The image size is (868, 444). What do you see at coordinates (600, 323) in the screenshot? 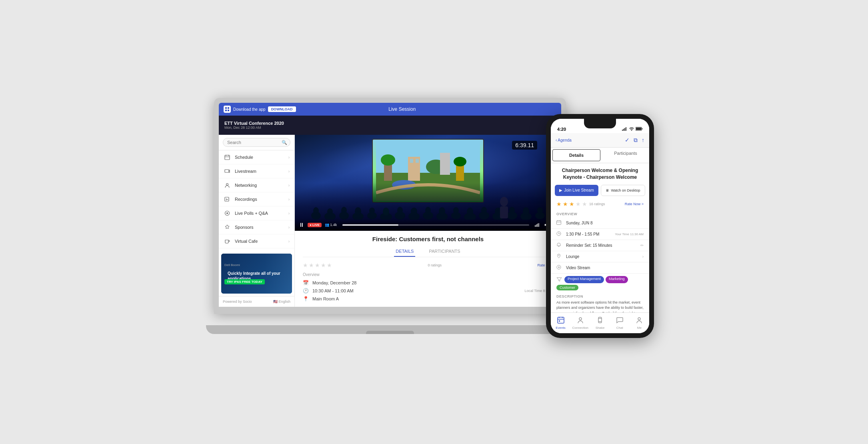
I see `phone-nav-shake: Shake` at bounding box center [600, 323].